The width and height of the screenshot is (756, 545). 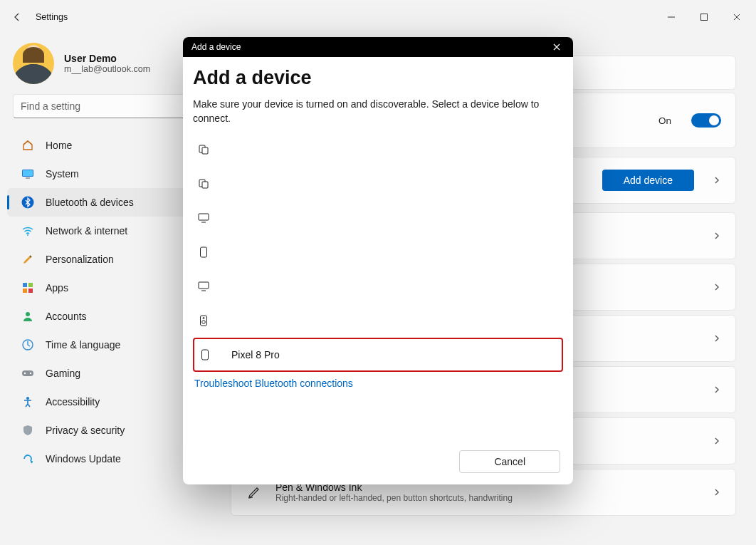 What do you see at coordinates (378, 111) in the screenshot?
I see `modal-description: Make sure your device is turned on and d…` at bounding box center [378, 111].